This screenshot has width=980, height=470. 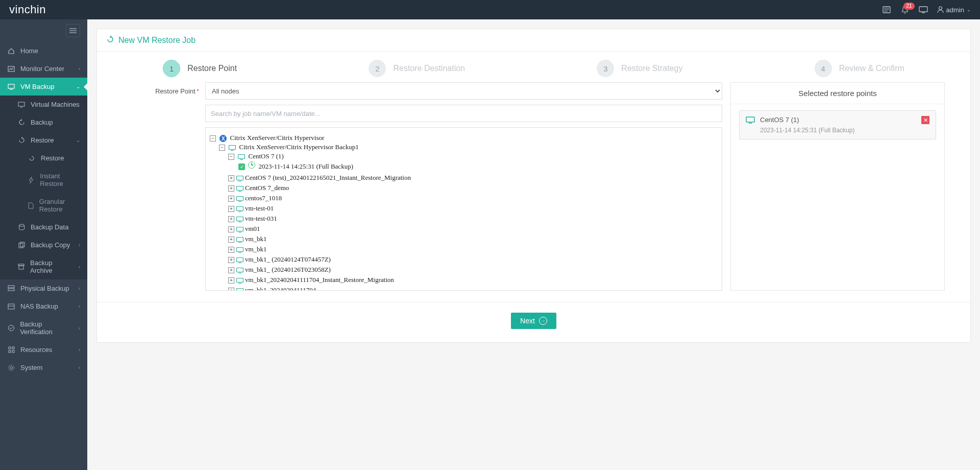 What do you see at coordinates (44, 245) in the screenshot?
I see `sidebar-item-backupcopy: Backup Copy ‹` at bounding box center [44, 245].